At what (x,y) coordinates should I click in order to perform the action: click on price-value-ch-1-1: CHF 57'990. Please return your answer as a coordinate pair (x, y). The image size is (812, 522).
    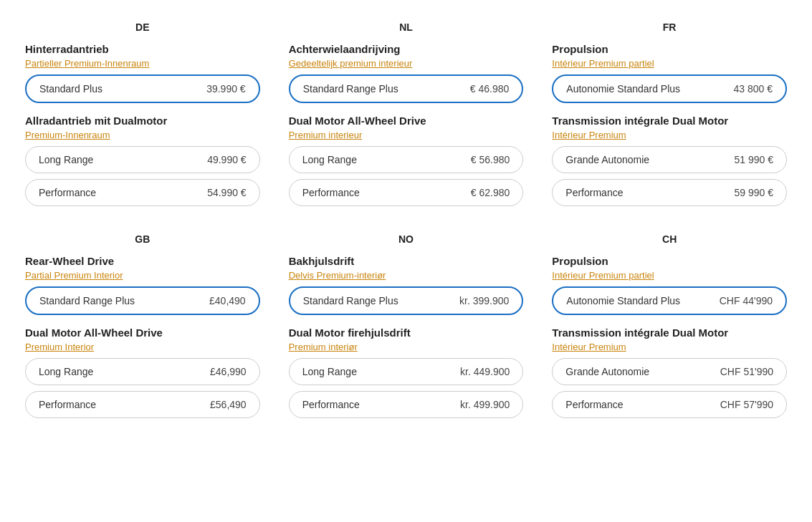
    Looking at the image, I should click on (747, 405).